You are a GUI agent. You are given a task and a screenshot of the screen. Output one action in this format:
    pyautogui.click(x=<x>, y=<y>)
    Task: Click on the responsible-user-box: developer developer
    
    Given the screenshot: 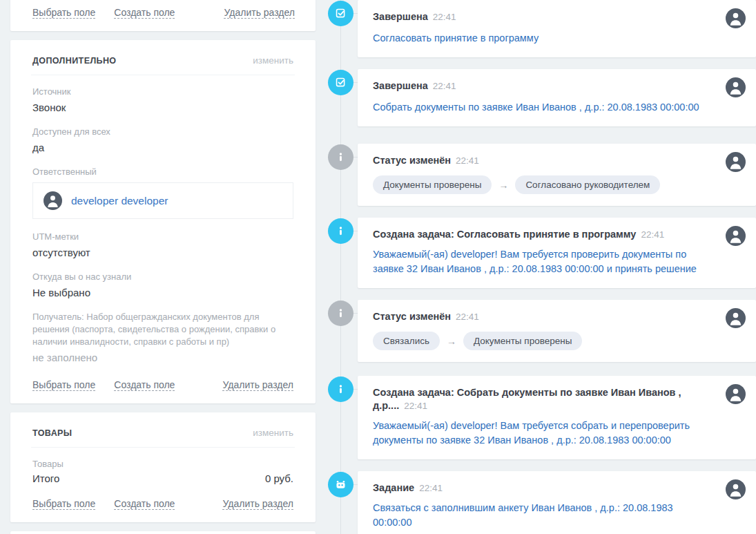 What is the action you would take?
    pyautogui.click(x=163, y=200)
    